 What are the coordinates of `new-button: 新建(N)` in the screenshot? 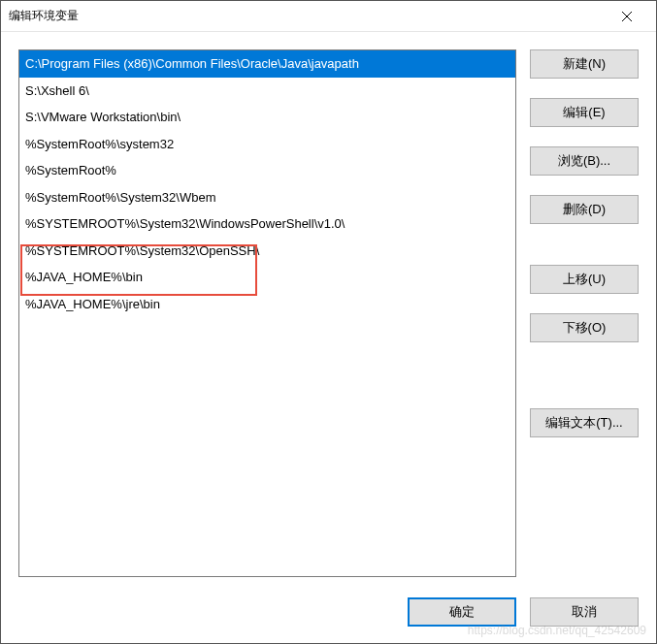 It's located at (584, 64).